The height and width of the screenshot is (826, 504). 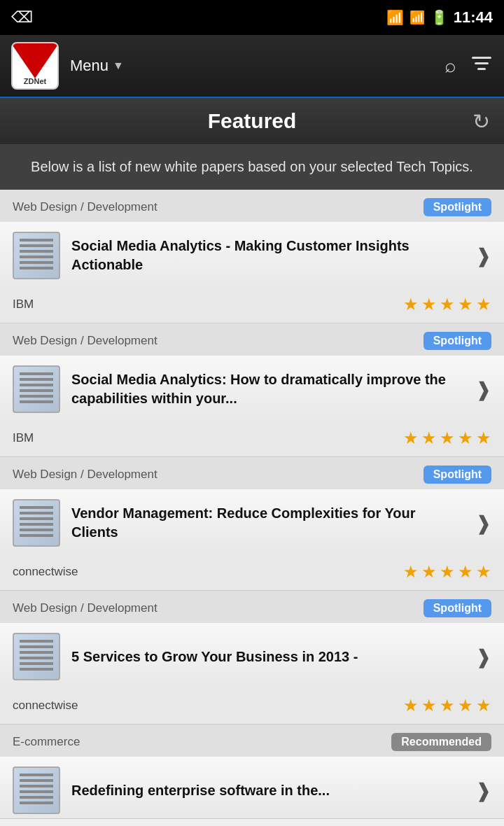 What do you see at coordinates (252, 18) in the screenshot?
I see `status-bar: ⌫ 📶 📶 🔋 11:44` at bounding box center [252, 18].